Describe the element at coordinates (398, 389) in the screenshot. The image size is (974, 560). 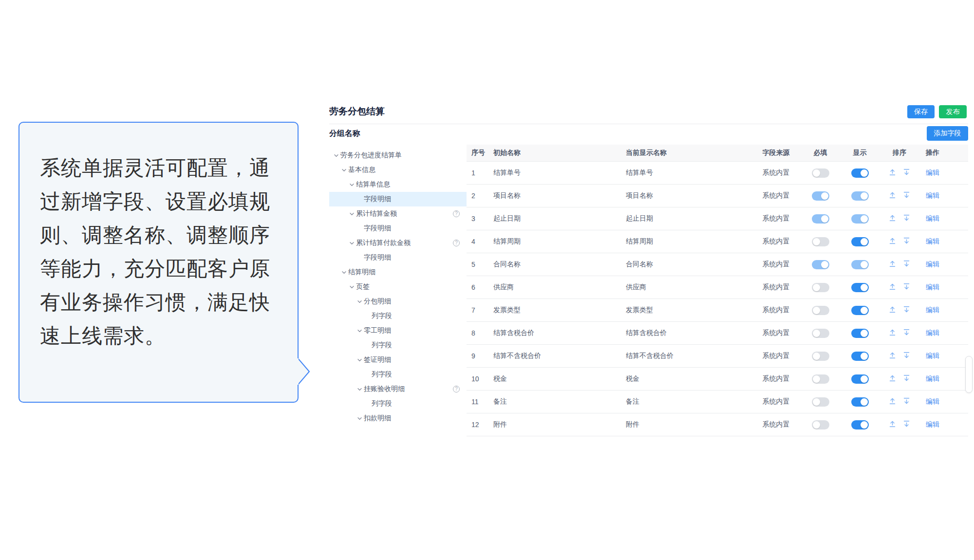
I see `tree-item-16: 挂账验收明细?` at that location.